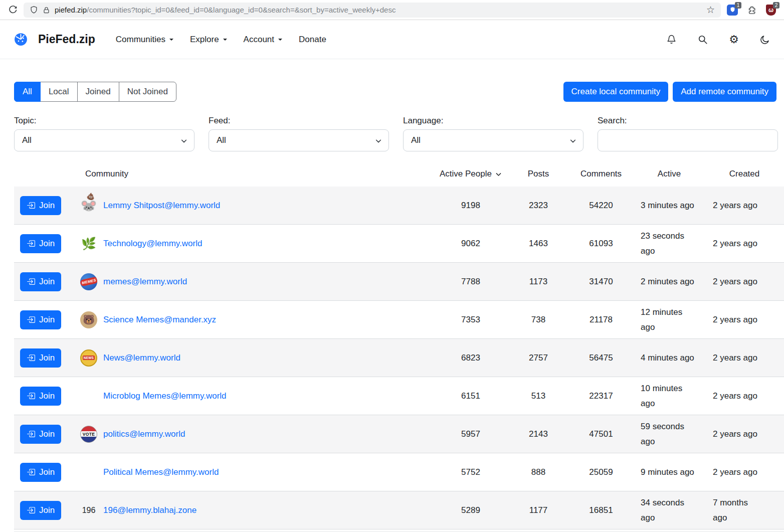 This screenshot has height=532, width=784. I want to click on topic-label: Topic:, so click(104, 121).